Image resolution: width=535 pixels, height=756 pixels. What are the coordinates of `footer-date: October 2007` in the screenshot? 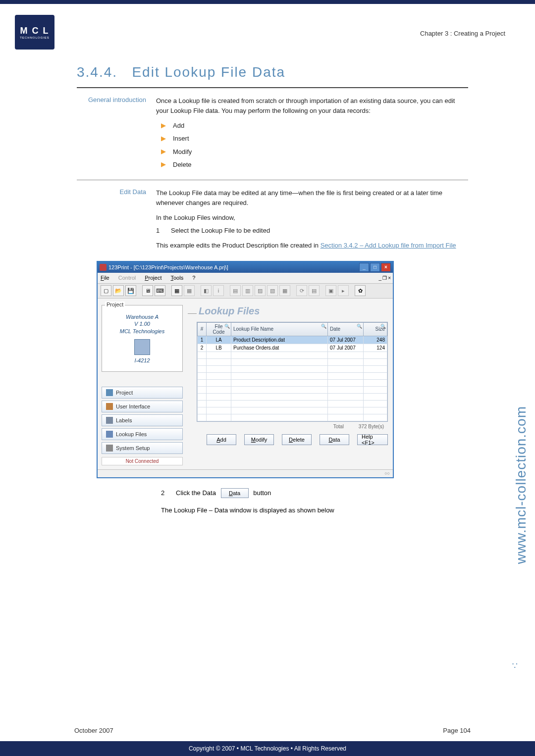 It's located at (94, 731).